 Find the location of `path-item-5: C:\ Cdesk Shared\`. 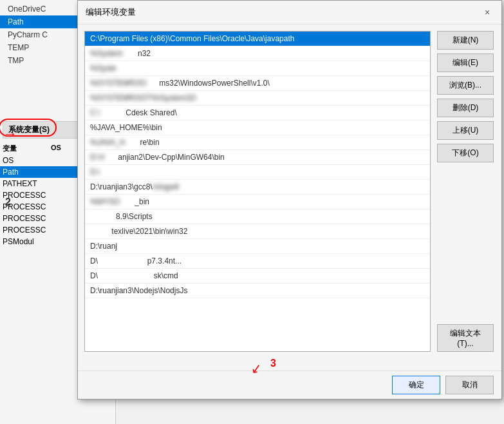

path-item-5: C:\ Cdesk Shared\ is located at coordinates (257, 113).